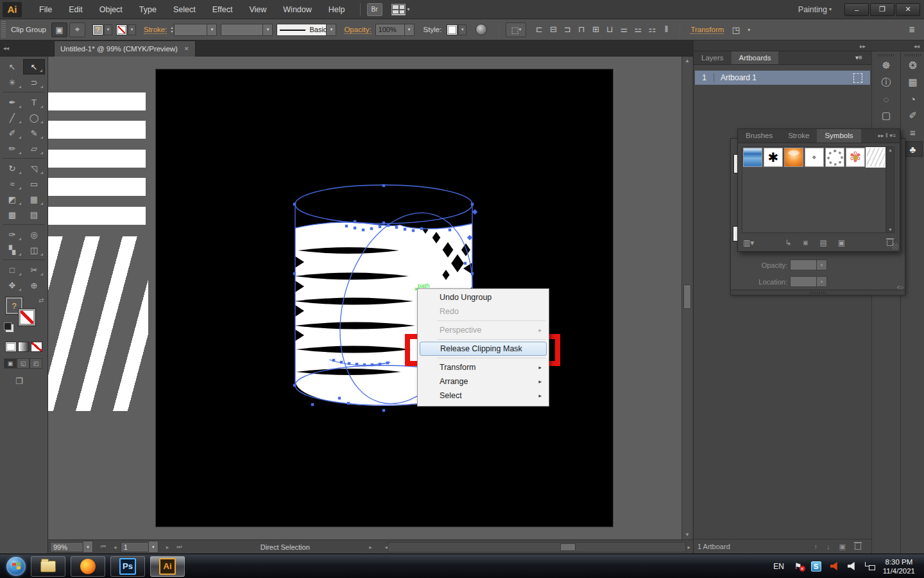 The height and width of the screenshot is (578, 924). What do you see at coordinates (12, 82) in the screenshot?
I see `magic-wand-tool: ✳` at bounding box center [12, 82].